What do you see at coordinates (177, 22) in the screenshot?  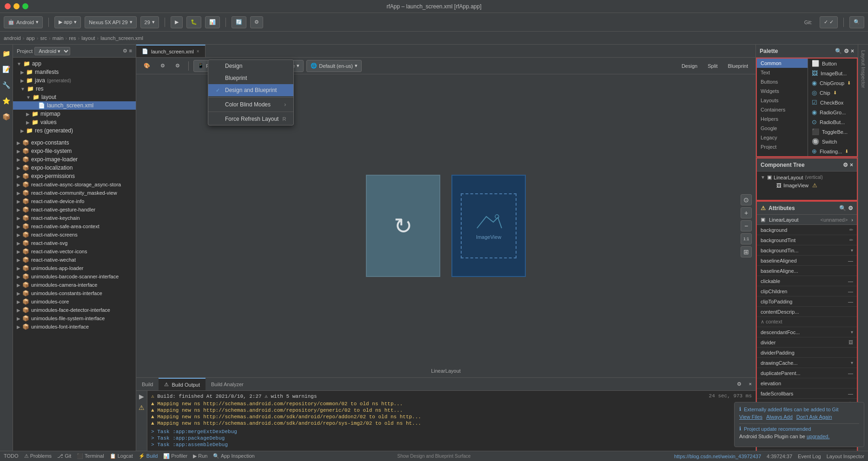 I see `run-button: ▶` at bounding box center [177, 22].